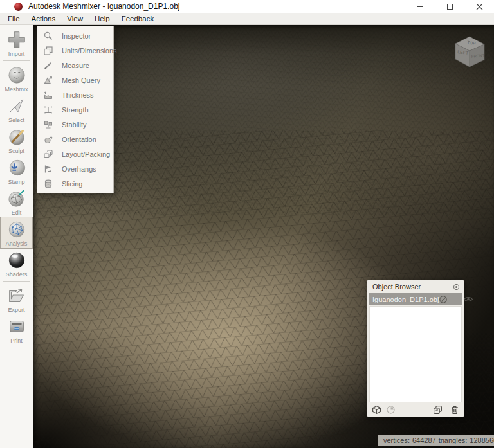  What do you see at coordinates (48, 51) in the screenshot?
I see `units-dimensions-icon` at bounding box center [48, 51].